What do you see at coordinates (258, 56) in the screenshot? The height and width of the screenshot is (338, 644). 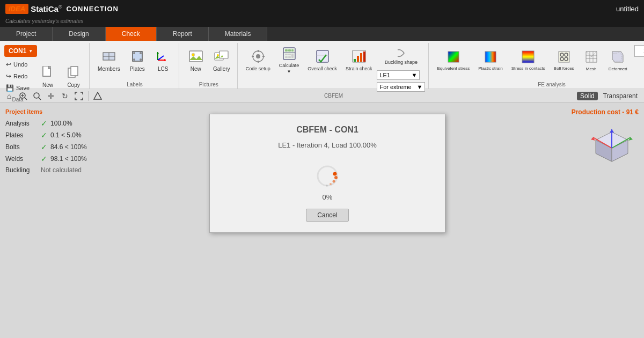 I see `code-setup-icon` at bounding box center [258, 56].